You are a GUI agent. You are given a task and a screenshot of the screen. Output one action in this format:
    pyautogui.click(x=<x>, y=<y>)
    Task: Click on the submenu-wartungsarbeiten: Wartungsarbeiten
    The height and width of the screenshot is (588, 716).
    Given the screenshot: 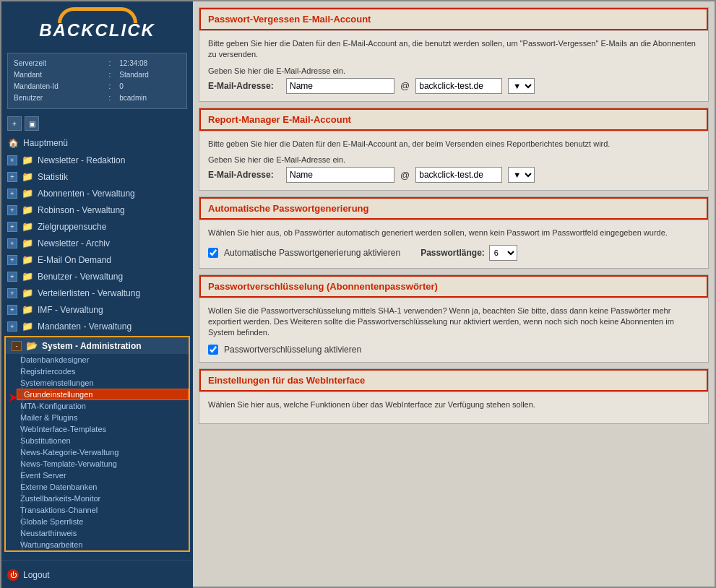 What is the action you would take?
    pyautogui.click(x=103, y=545)
    